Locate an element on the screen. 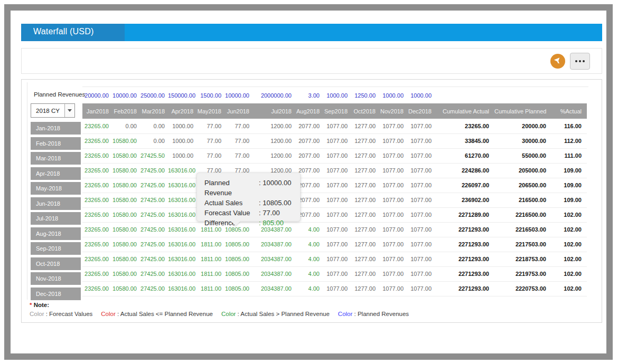 This screenshot has height=364, width=618. cumulative-planned-cell: 30000.00 is located at coordinates (523, 141).